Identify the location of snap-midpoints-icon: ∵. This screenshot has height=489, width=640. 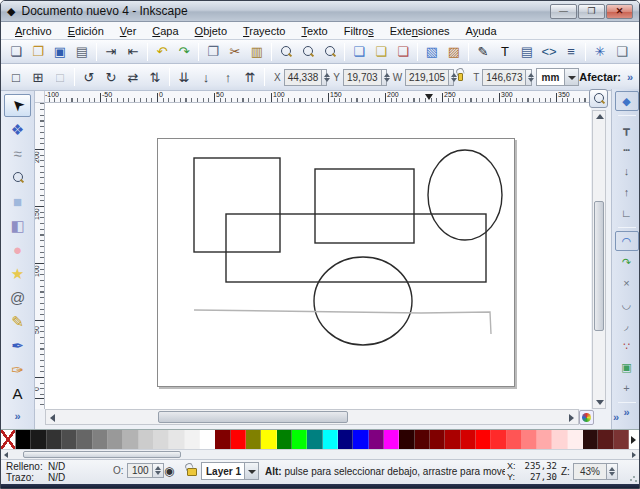
(627, 346).